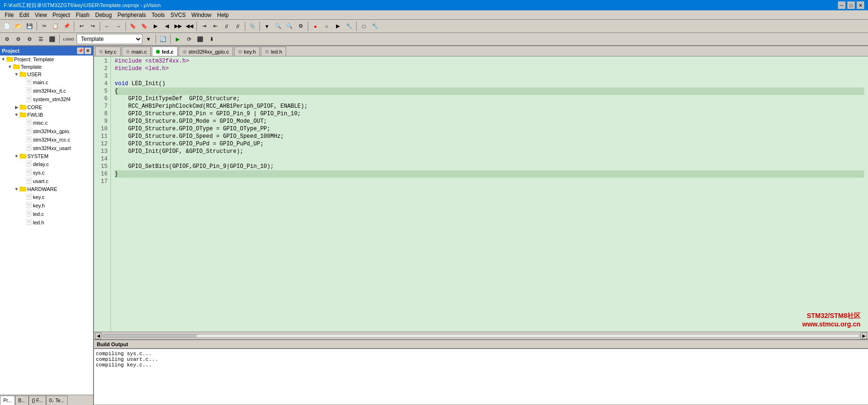  I want to click on tree-item-key-c: key.c, so click(47, 197).